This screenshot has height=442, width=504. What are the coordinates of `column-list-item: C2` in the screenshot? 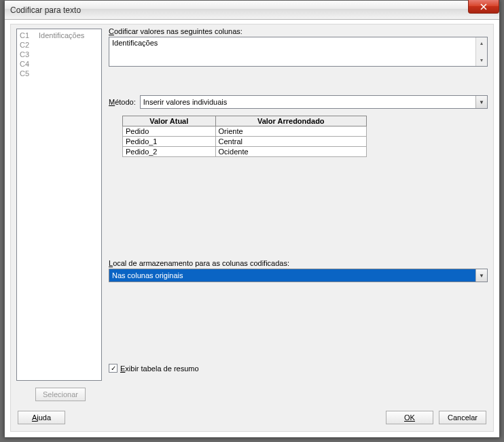 It's located at (59, 45).